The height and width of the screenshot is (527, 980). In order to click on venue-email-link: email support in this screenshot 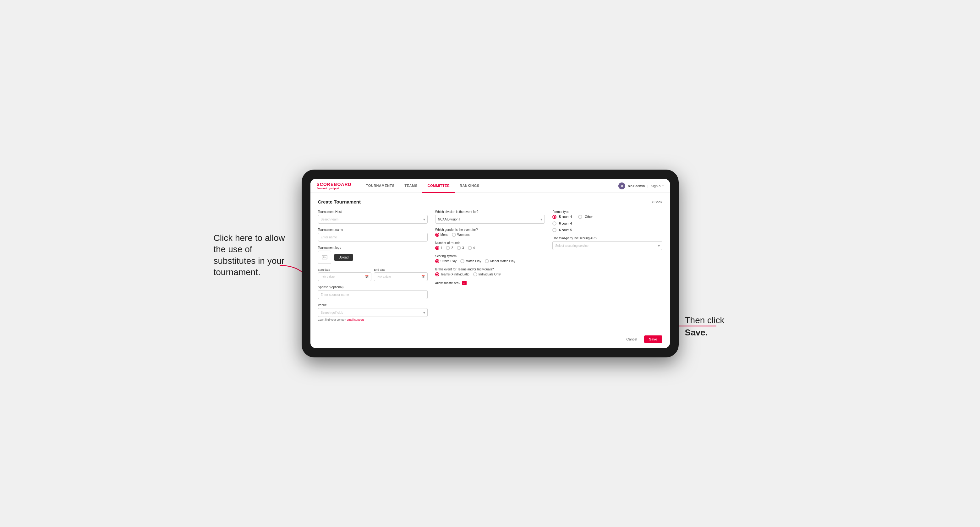, I will do `click(355, 320)`.